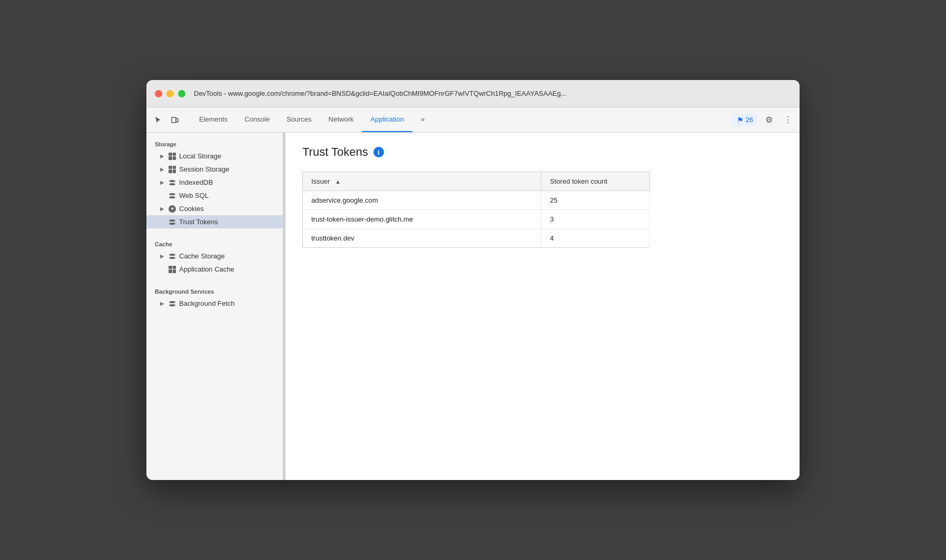 The width and height of the screenshot is (946, 560). Describe the element at coordinates (194, 196) in the screenshot. I see `sidebar-item-label: Web SQL` at that location.